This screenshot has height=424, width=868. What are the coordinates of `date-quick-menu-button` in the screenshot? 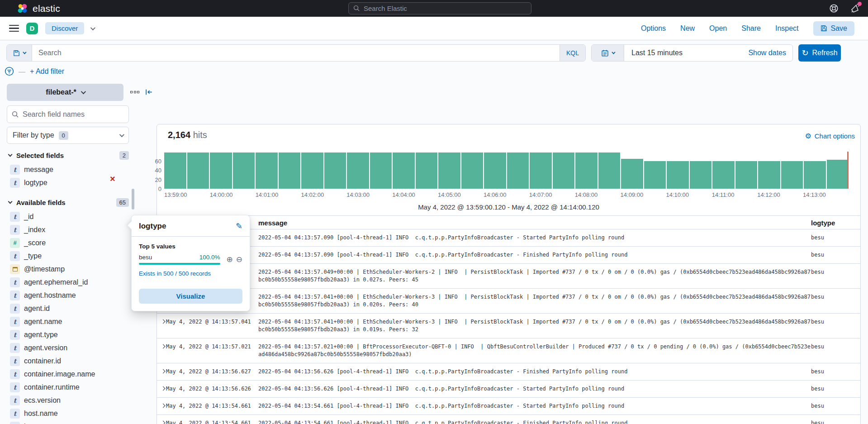 It's located at (608, 53).